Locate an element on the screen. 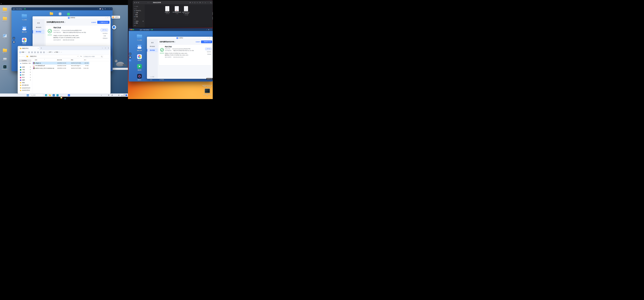 Image resolution: width=644 pixels, height=300 pixels. tab-strip-plus-button: + is located at coordinates (1, 4).